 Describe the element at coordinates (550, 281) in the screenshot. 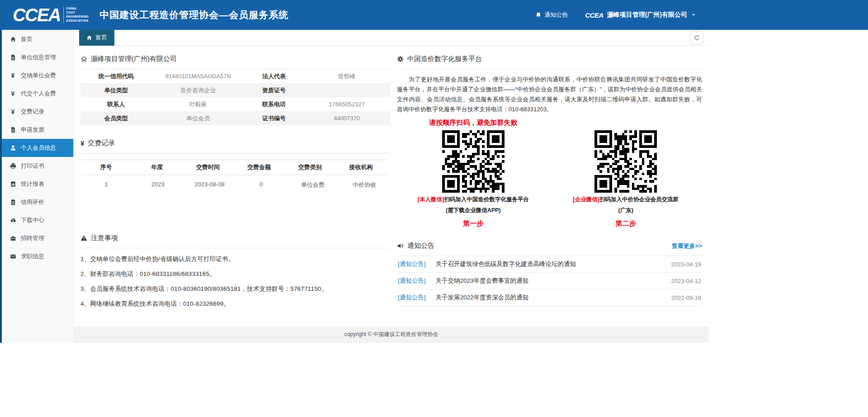

I see `notice-item: [通知公告] 关于交纳2023年度会费事宜的通知 2023-04-12` at that location.